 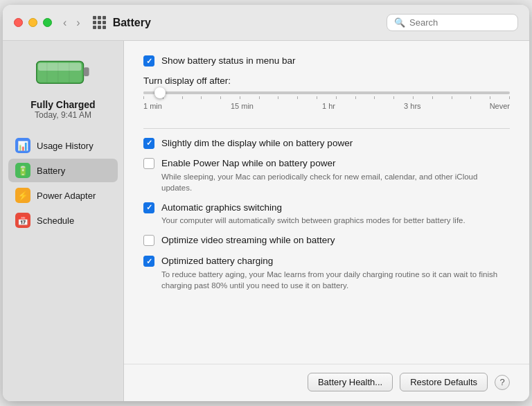 What do you see at coordinates (327, 98) in the screenshot?
I see `slider-ticks-marks` at bounding box center [327, 98].